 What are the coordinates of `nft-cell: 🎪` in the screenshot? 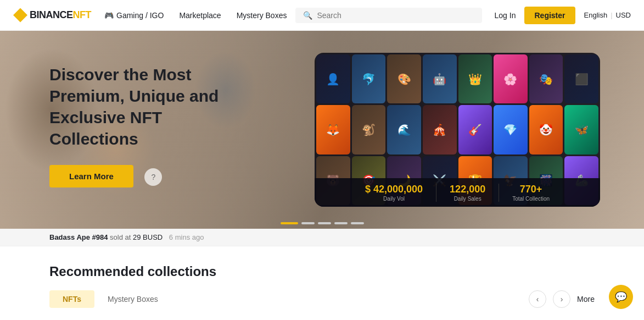 It's located at (440, 130).